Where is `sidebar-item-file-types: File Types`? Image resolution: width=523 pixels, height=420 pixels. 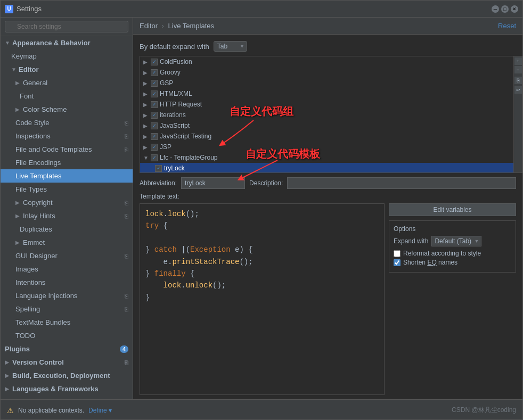
sidebar-item-file-types: File Types is located at coordinates (67, 190).